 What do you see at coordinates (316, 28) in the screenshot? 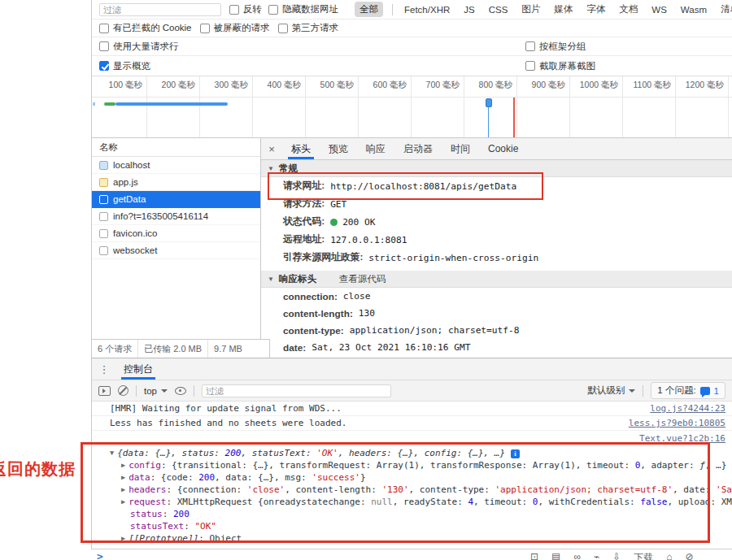
I see `third-party-label: 第三方请求` at bounding box center [316, 28].